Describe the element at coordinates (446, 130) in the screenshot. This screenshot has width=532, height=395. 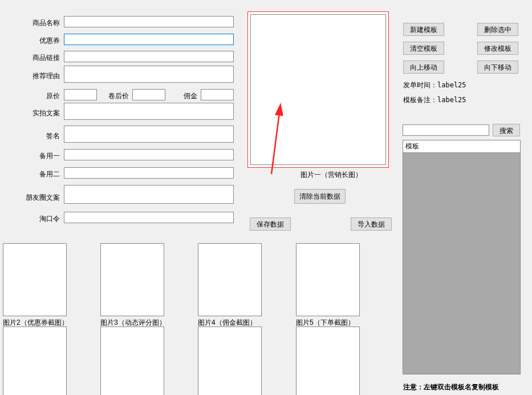
I see `search-input` at that location.